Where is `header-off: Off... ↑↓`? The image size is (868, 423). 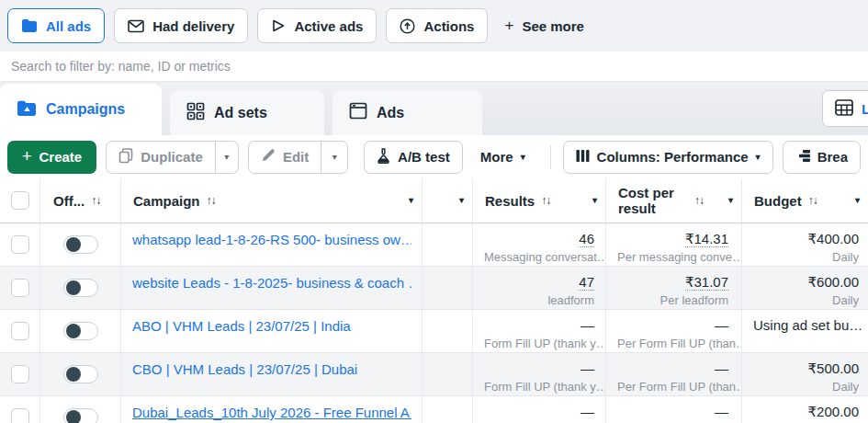 header-off: Off... ↑↓ is located at coordinates (81, 200).